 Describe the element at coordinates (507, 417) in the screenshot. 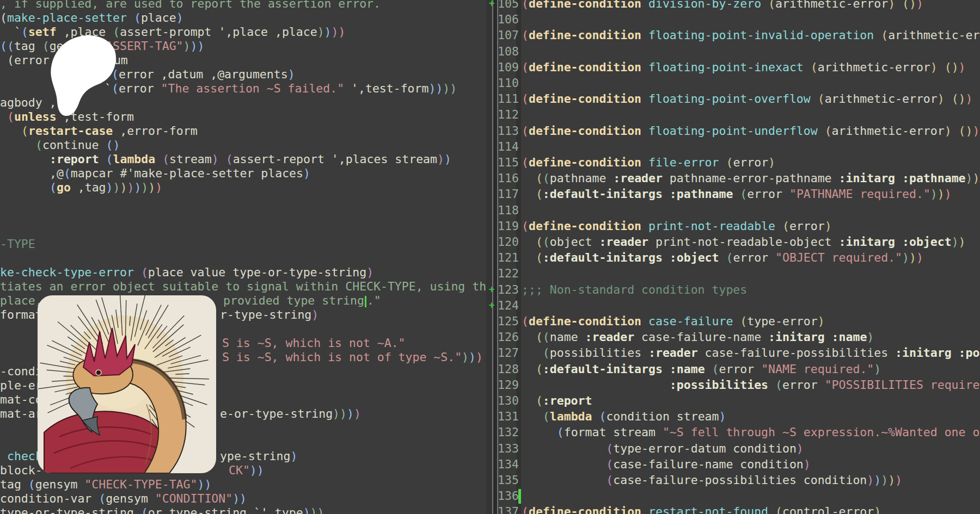

I see `line-number: 131` at that location.